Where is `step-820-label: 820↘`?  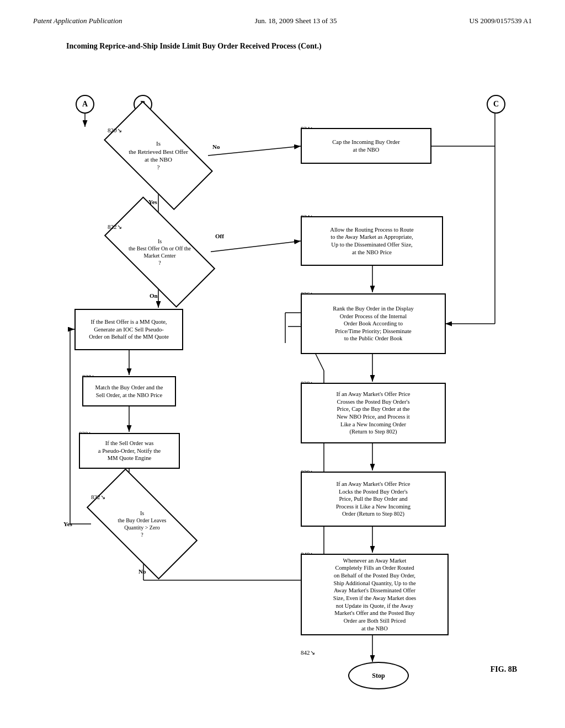
step-820-label: 820↘ is located at coordinates (115, 130).